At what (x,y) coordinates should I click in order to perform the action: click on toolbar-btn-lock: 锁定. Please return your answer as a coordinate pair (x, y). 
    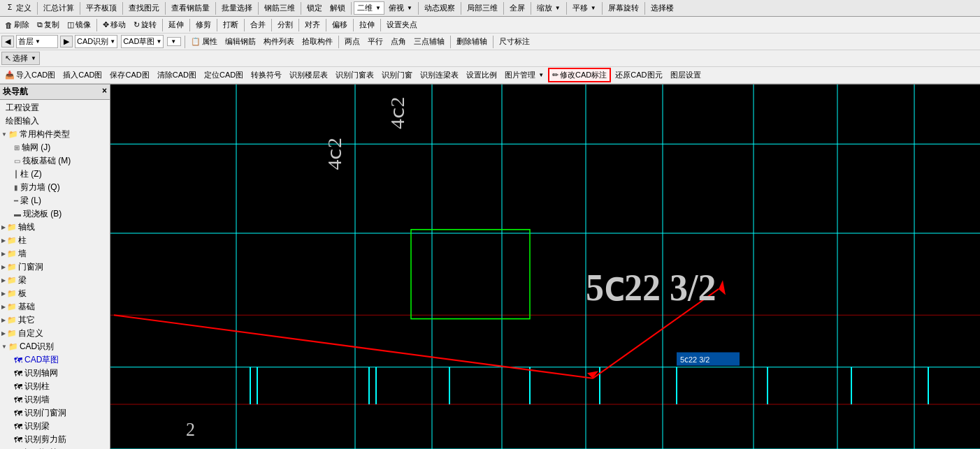
    Looking at the image, I should click on (315, 8).